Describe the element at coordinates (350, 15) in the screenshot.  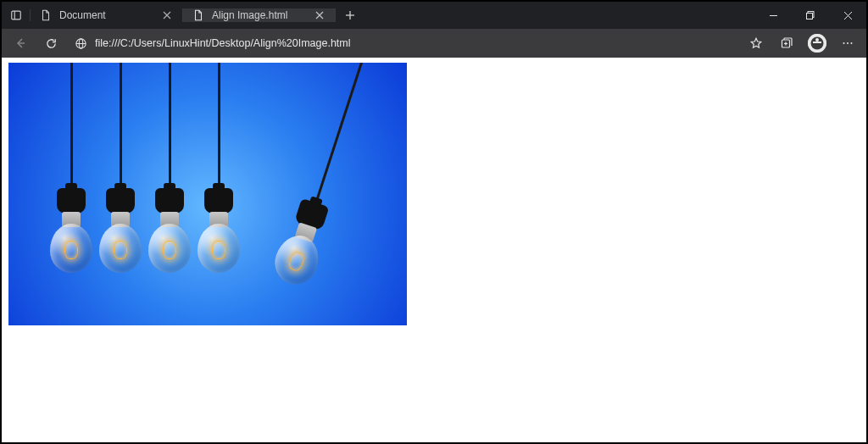
I see `new-tab-button` at that location.